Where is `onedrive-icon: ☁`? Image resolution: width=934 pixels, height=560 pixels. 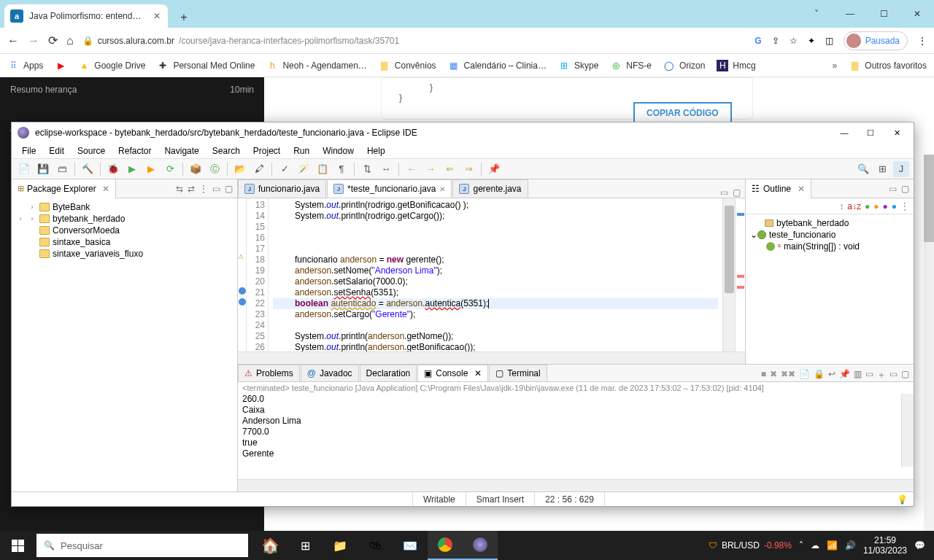 onedrive-icon: ☁ is located at coordinates (815, 545).